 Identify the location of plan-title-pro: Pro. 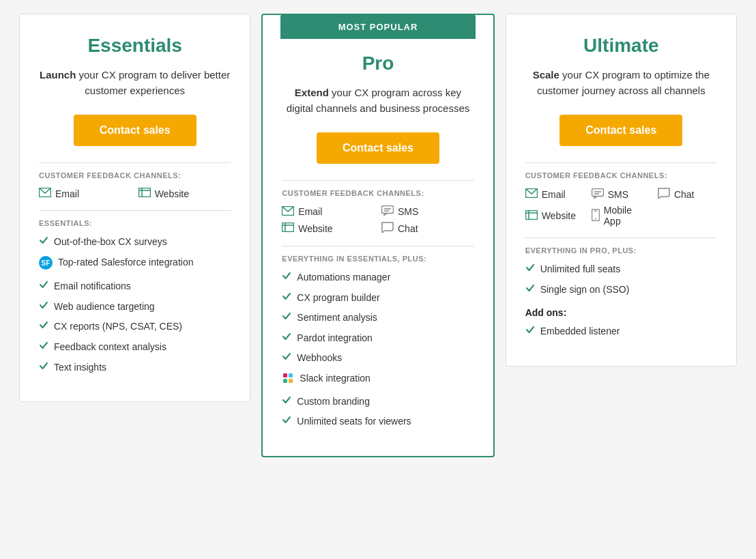
(378, 63).